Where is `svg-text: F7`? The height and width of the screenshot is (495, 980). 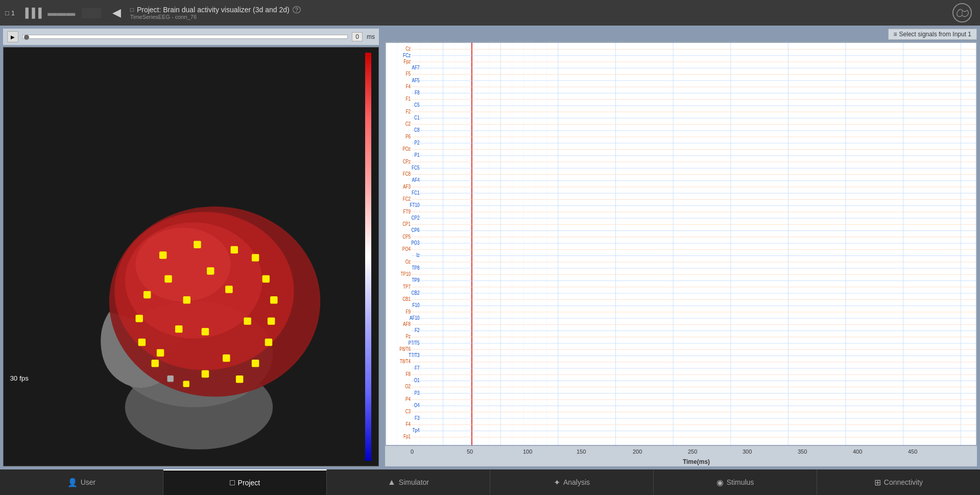 svg-text: F7 is located at coordinates (417, 368).